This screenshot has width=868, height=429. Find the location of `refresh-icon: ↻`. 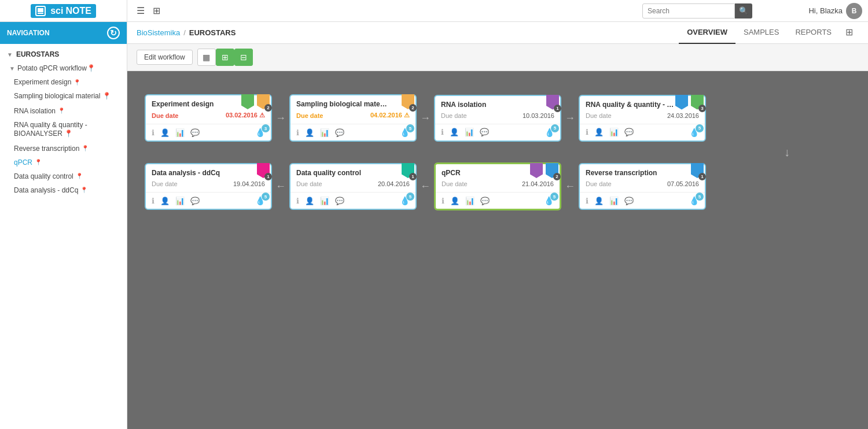

refresh-icon: ↻ is located at coordinates (113, 33).